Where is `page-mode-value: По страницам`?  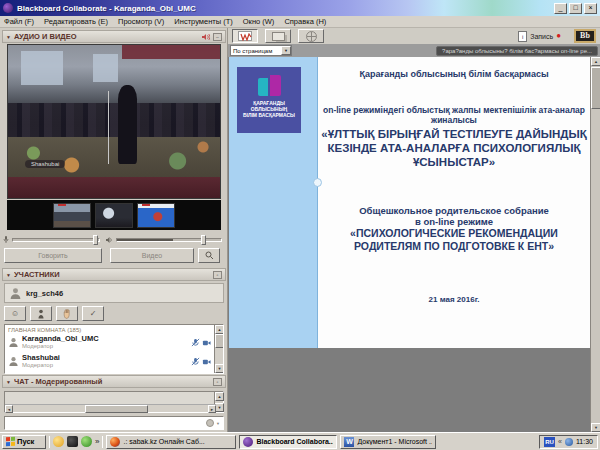 page-mode-value: По страницам is located at coordinates (256, 51).